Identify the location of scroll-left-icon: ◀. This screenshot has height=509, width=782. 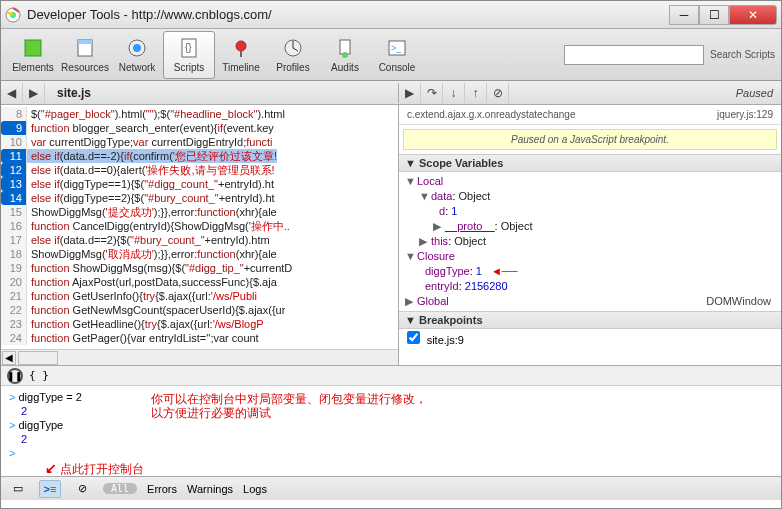
(9, 358).